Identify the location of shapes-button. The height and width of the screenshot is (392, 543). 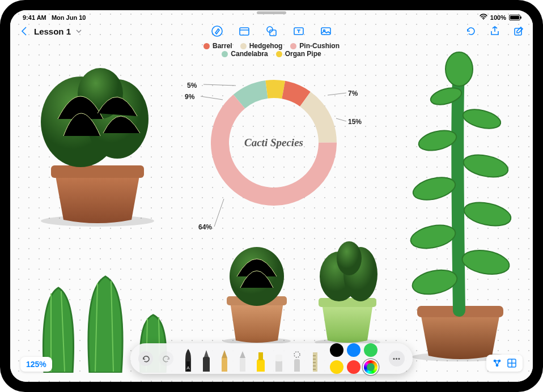
(272, 31).